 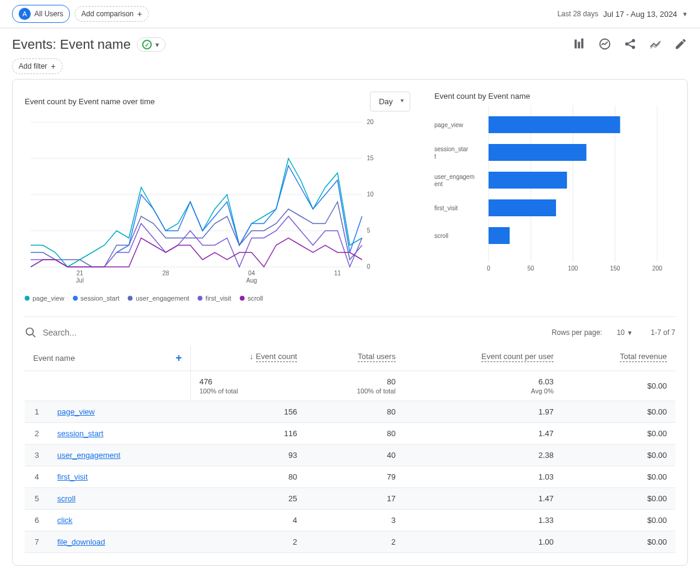 What do you see at coordinates (623, 14) in the screenshot?
I see `date-range-picker: Last 28 days Jul 17 - Aug 13, 2024 ▼` at bounding box center [623, 14].